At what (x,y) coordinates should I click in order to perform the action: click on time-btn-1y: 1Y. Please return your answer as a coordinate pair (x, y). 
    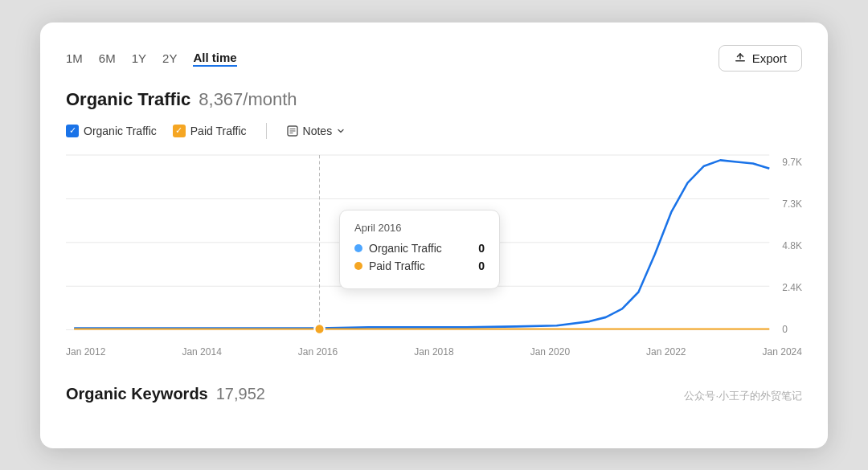
    Looking at the image, I should click on (139, 58).